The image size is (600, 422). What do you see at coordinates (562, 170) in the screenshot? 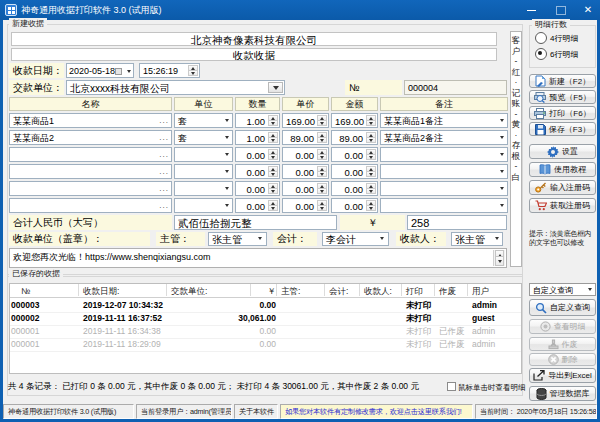
I see `action-button: 使用教程` at bounding box center [562, 170].